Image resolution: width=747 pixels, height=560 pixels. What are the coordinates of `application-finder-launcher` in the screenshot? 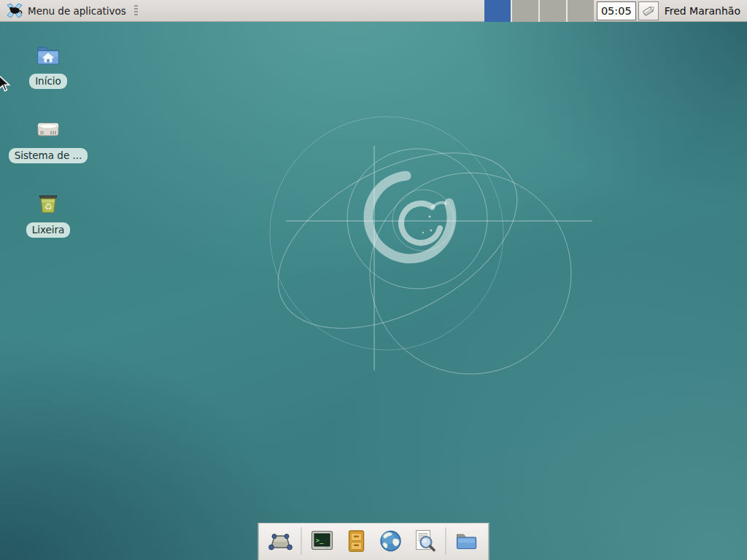 It's located at (425, 541).